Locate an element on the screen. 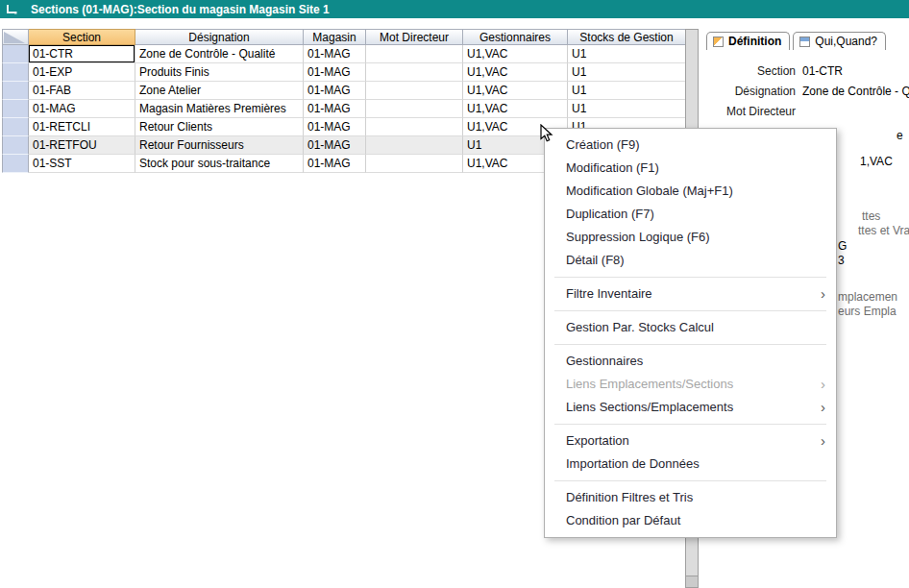 This screenshot has height=588, width=909. panel-text-fragment: eurs Empla is located at coordinates (867, 311).